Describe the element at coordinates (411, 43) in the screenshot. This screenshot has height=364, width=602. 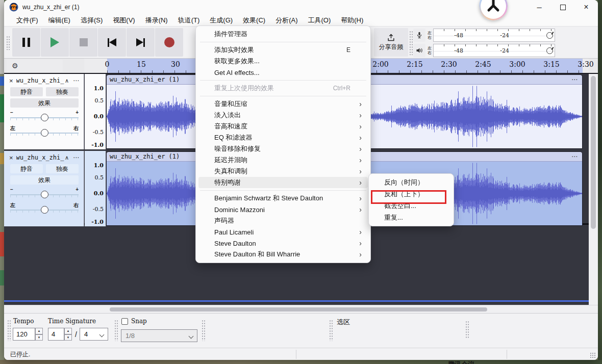
I see `meter-grip` at that location.